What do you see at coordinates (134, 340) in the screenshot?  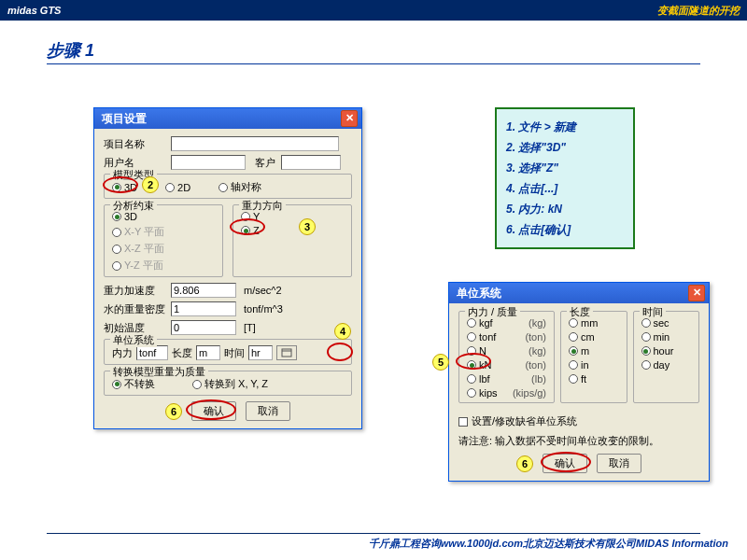 I see `units-label: 单位系统` at bounding box center [134, 340].